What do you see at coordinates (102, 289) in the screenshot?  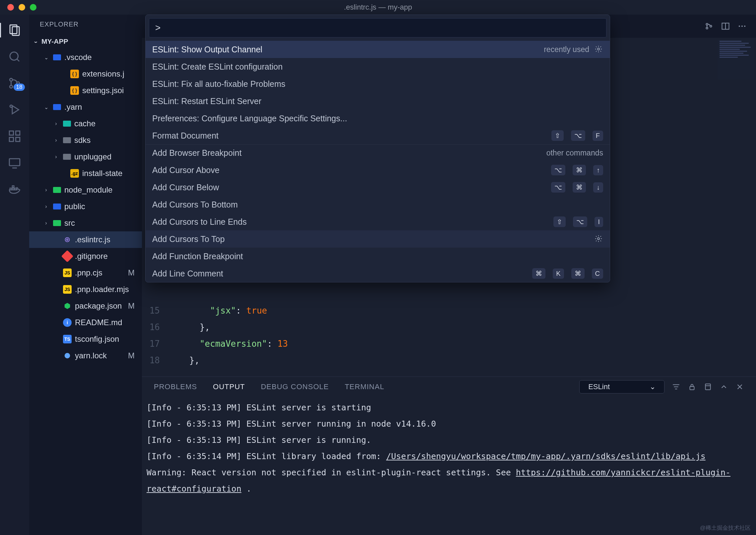 I see `tree-item-label: .pnp.loader.mjs` at bounding box center [102, 289].